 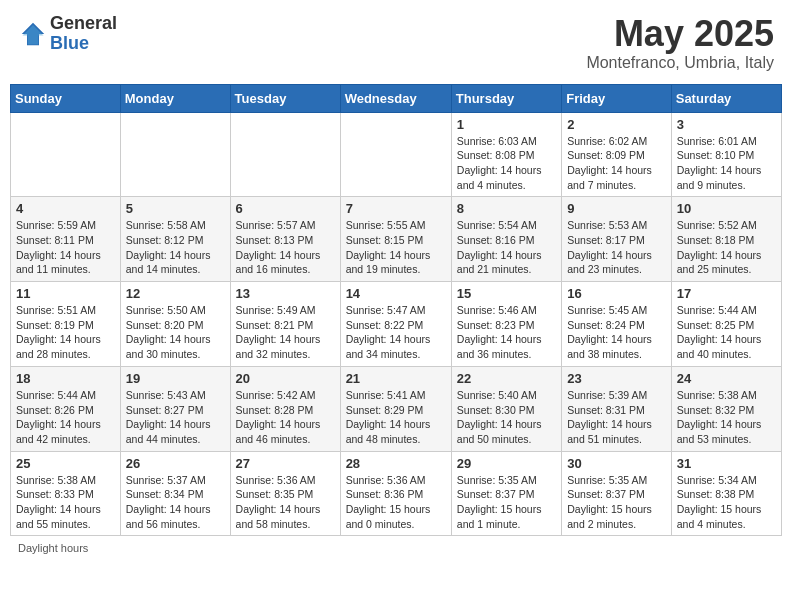 I want to click on day-number: 20, so click(x=286, y=378).